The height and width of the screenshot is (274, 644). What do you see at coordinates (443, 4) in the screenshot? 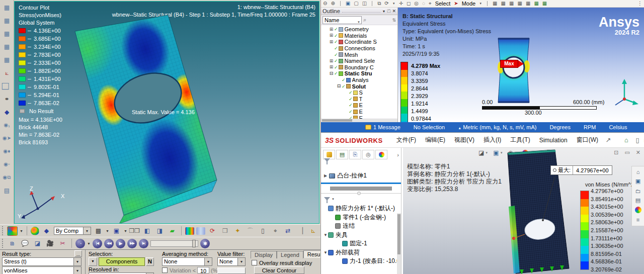
I see `select-label: Select` at bounding box center [443, 4].